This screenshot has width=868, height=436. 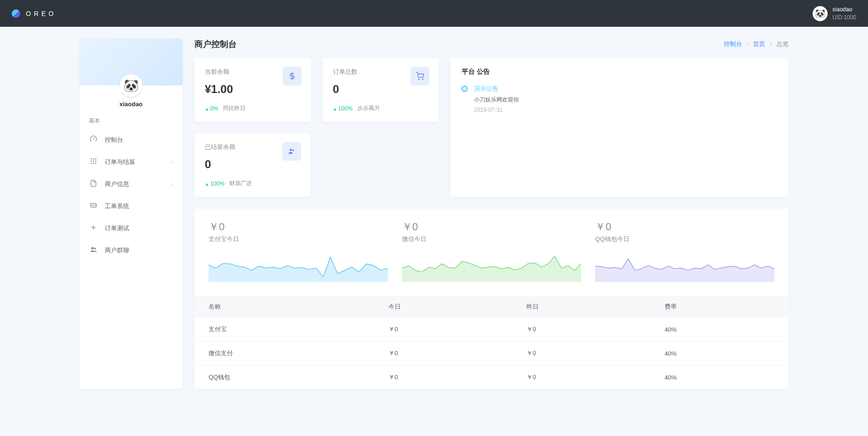 I want to click on brand-icon, so click(x=16, y=14).